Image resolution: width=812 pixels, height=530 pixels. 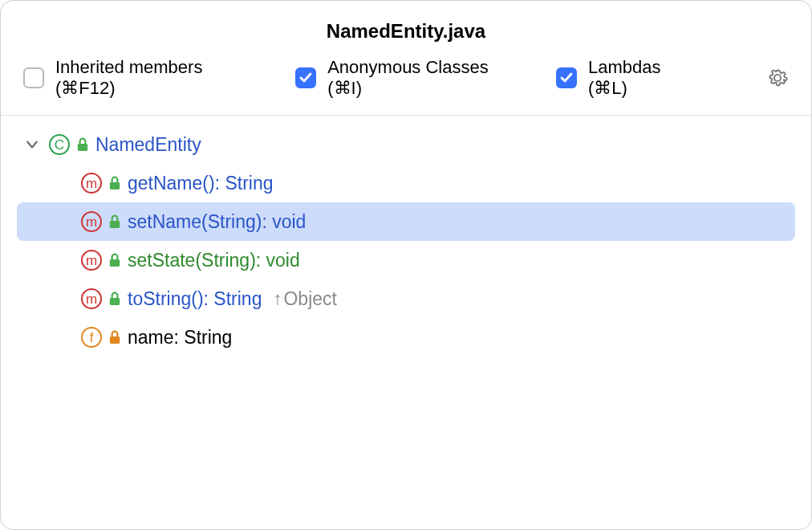 I want to click on method-signature: setName(String): void, so click(x=217, y=222).